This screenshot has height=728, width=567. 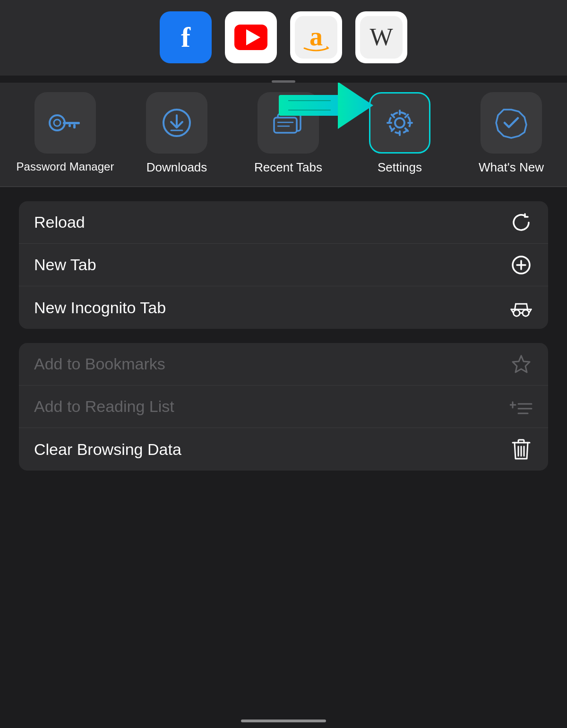 I want to click on svg-text: a, so click(x=316, y=36).